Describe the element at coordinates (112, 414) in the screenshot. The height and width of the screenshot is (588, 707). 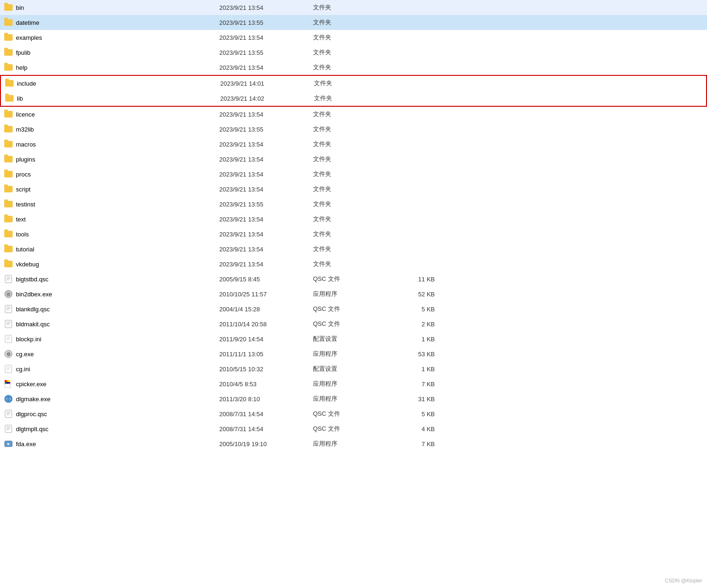
I see `file-name-cell: dlgproc.qsc` at that location.